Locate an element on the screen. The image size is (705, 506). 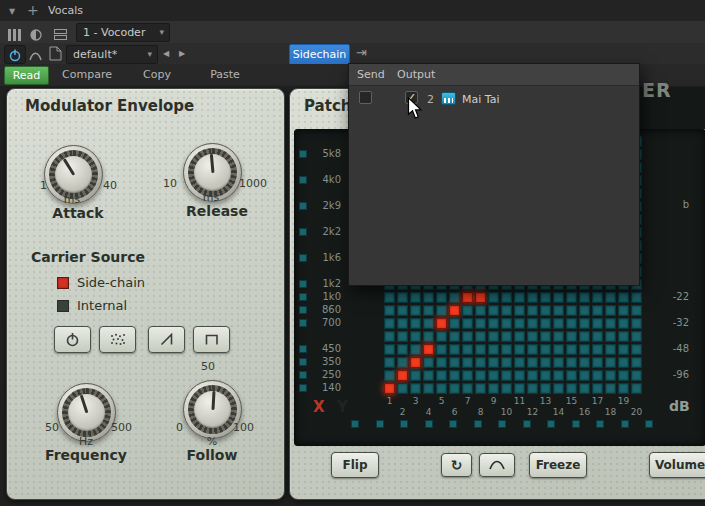
preset-file-icon is located at coordinates (56, 56).